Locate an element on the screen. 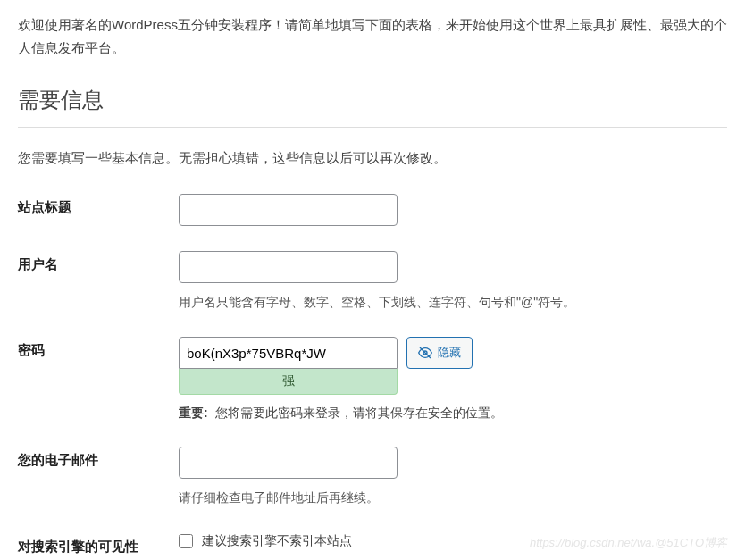 Image resolution: width=745 pixels, height=560 pixels. username-label: 用户名 is located at coordinates (98, 263).